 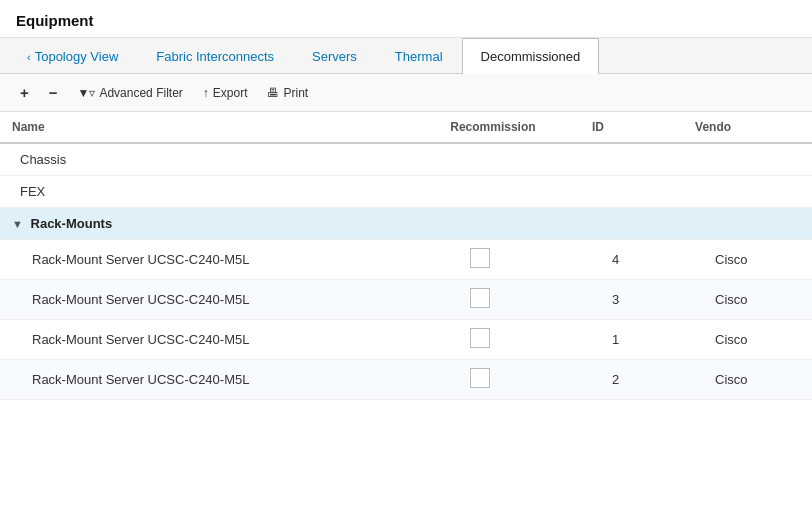 I want to click on page-title: Equipment, so click(x=55, y=20).